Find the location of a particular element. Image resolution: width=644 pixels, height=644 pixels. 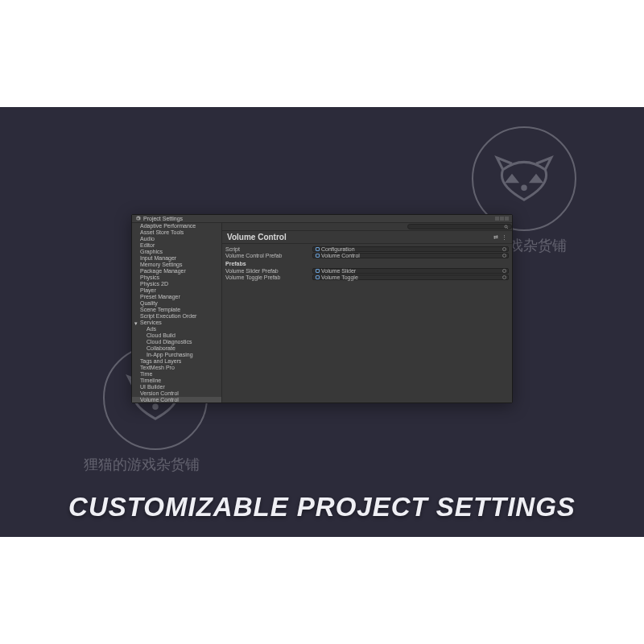

search-icon is located at coordinates (506, 227).